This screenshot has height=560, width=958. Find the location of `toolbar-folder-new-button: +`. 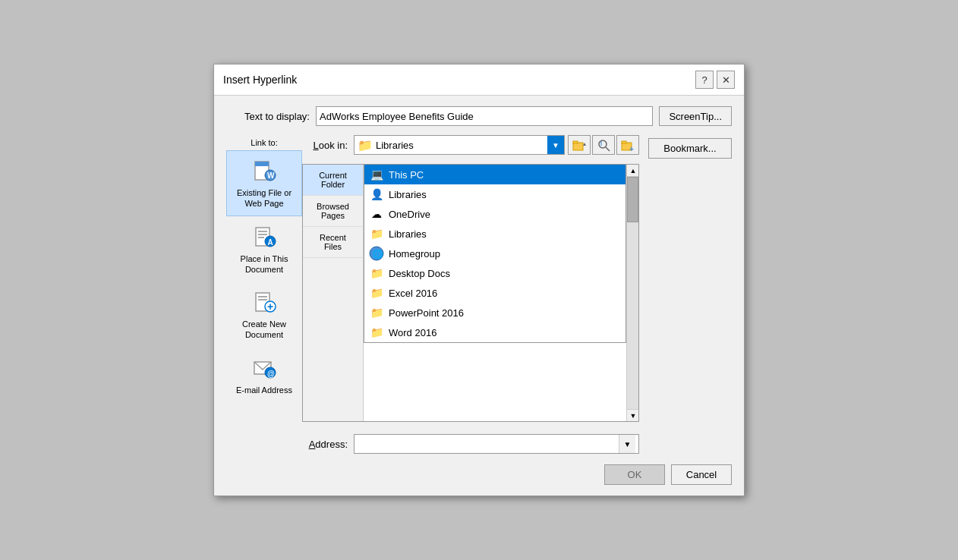

toolbar-folder-new-button: + is located at coordinates (628, 145).